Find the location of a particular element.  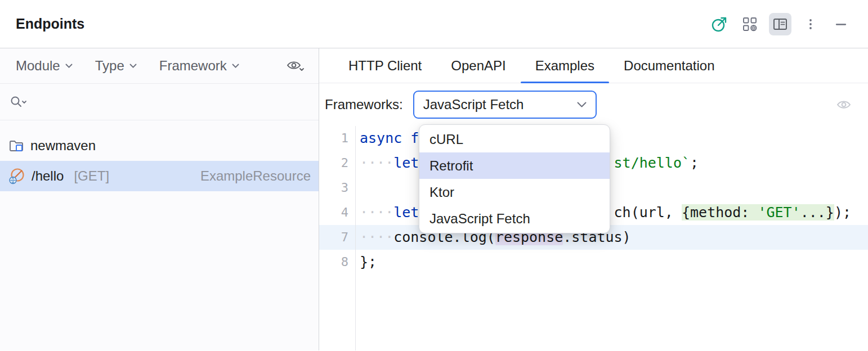

frameworks-row: Frameworks: JavaScript Fetch is located at coordinates (593, 105).